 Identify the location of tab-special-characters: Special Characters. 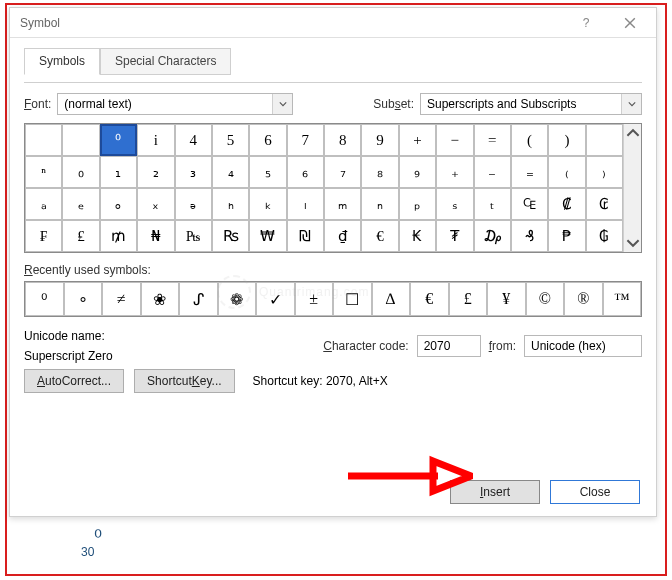
(166, 62).